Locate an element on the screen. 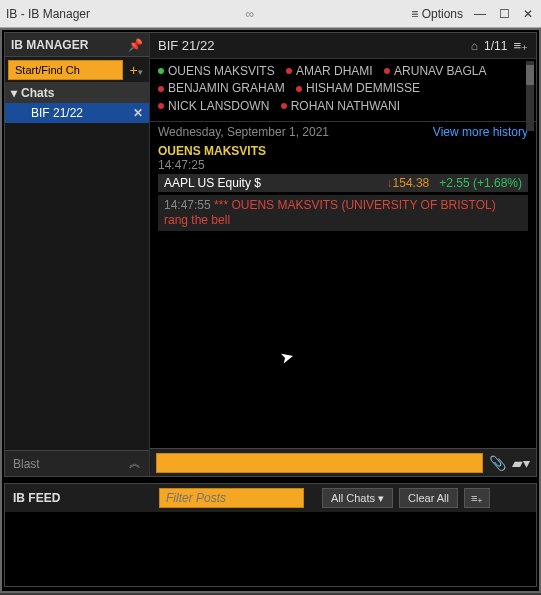 The height and width of the screenshot is (595, 541). participant: OUENS MAKSVITS is located at coordinates (216, 72).